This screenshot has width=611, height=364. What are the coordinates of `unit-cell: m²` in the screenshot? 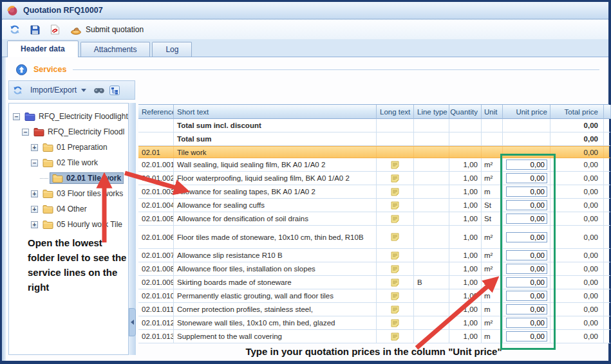 It's located at (492, 179).